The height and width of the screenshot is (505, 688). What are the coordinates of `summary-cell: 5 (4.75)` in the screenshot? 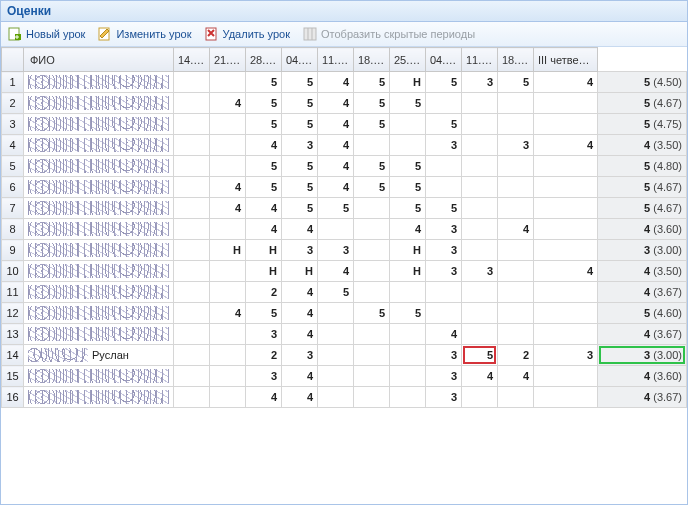 It's located at (642, 124).